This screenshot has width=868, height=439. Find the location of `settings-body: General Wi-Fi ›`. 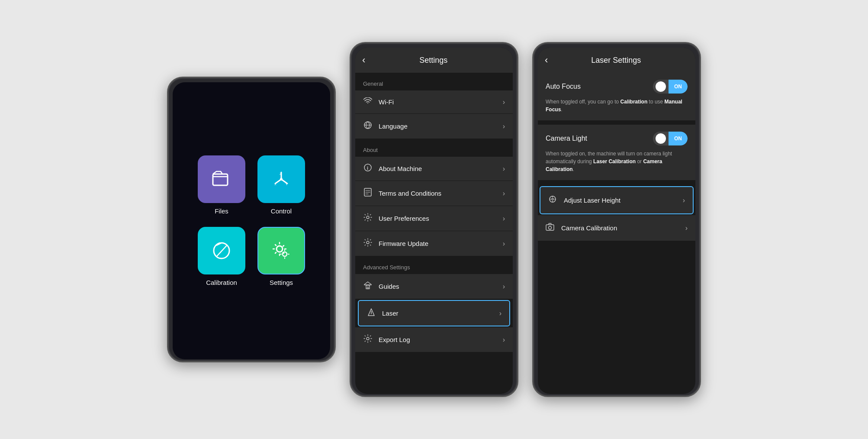

settings-body: General Wi-Fi › is located at coordinates (434, 233).